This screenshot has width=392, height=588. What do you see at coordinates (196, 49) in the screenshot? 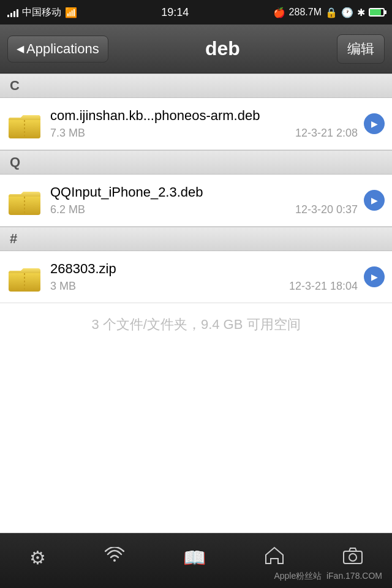
I see `nav-bar: Applications deb 编辑` at bounding box center [196, 49].